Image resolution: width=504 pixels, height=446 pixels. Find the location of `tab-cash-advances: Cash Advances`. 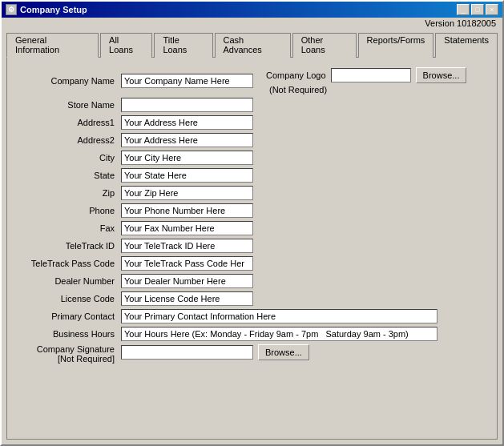

tab-cash-advances: Cash Advances is located at coordinates (253, 45).